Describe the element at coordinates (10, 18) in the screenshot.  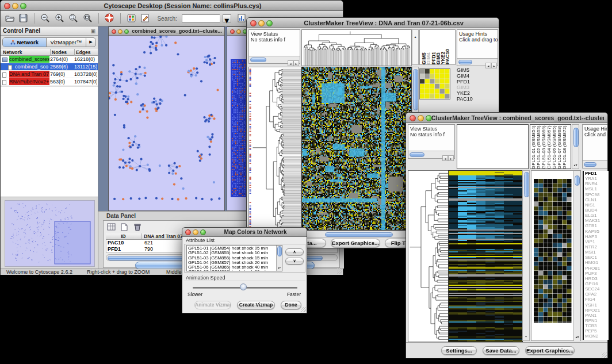
I see `open-file-icon` at that location.